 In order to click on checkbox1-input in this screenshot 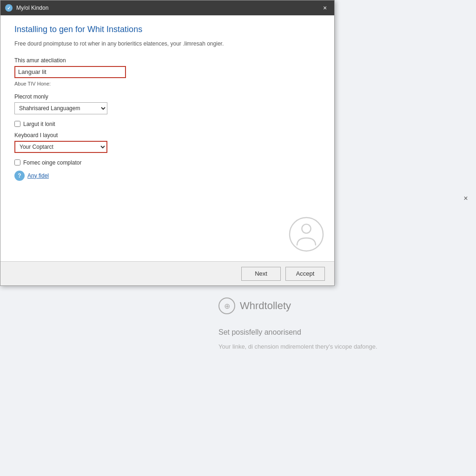, I will do `click(18, 124)`.